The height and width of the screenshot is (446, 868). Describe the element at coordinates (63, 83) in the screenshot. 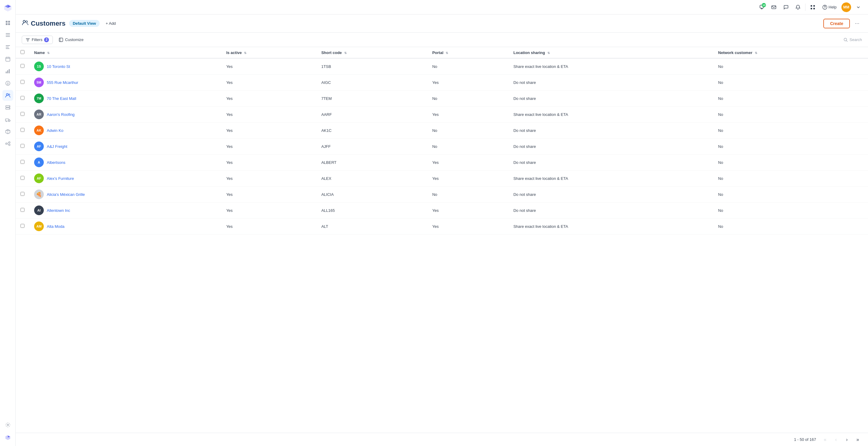

I see `customer-name: 555 Rue Mcarthur` at that location.